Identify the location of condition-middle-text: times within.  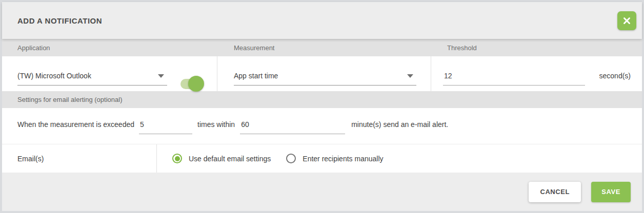
(216, 124).